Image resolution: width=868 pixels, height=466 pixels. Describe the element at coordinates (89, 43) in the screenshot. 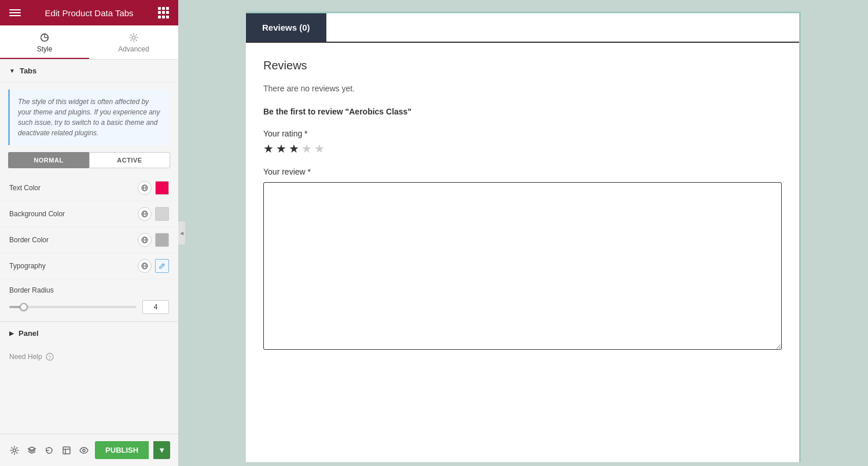

I see `panel-tabs: Style Advanced` at that location.